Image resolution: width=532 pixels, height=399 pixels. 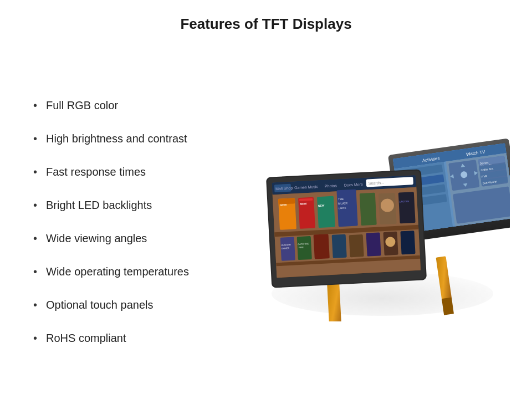 What do you see at coordinates (266, 22) in the screenshot?
I see `title-area: Features of TFT Displays` at bounding box center [266, 22].